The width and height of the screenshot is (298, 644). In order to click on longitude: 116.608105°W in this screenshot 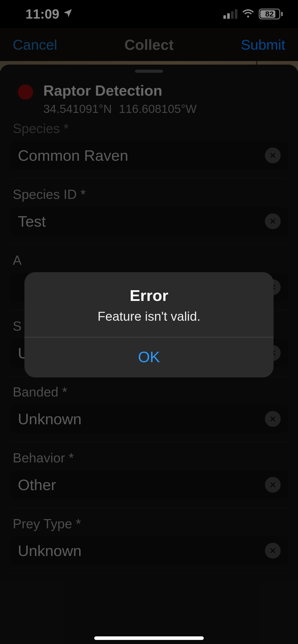, I will do `click(158, 109)`.